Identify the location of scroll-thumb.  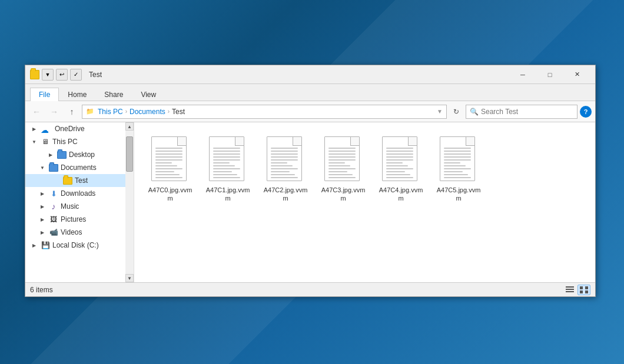
(130, 154).